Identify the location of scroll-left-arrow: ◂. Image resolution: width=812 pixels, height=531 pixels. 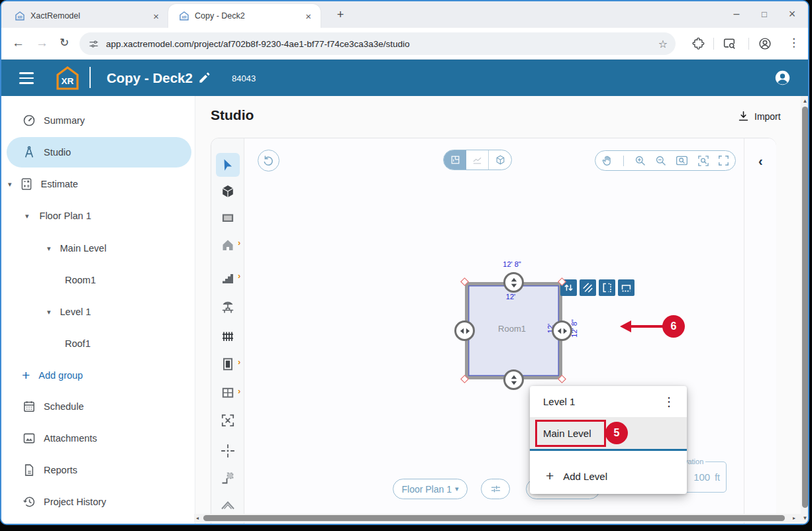
(197, 518).